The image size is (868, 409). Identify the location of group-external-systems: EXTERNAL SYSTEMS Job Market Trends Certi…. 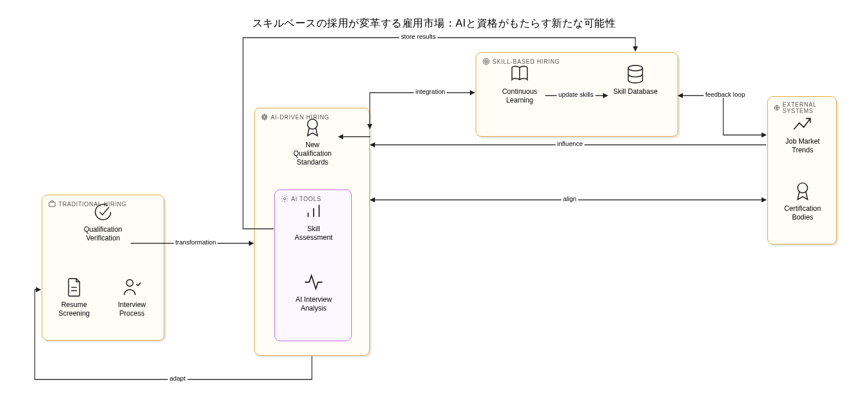
(802, 170).